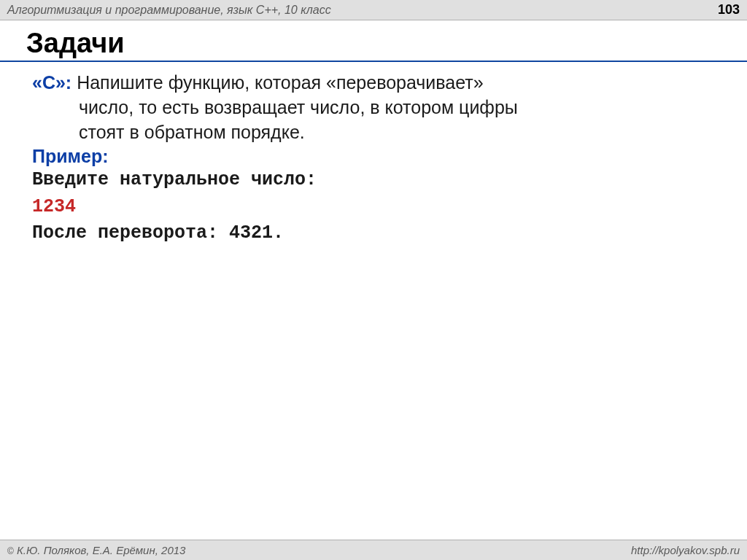 This screenshot has height=560, width=747. What do you see at coordinates (374, 207) in the screenshot?
I see `example-input: 1234` at bounding box center [374, 207].